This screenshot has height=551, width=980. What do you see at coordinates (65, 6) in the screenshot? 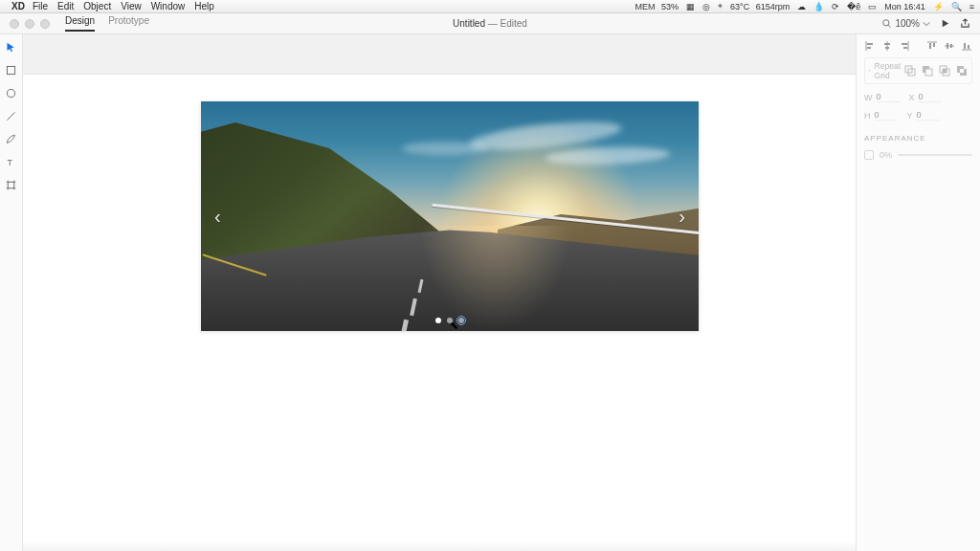
I see `menu-edit: Edit` at bounding box center [65, 6].